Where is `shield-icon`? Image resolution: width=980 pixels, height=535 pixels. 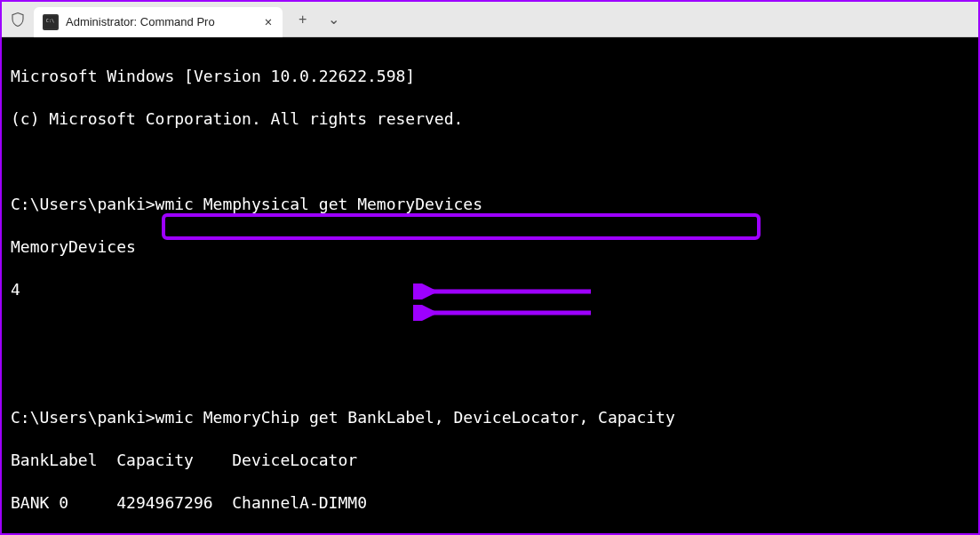
shield-icon is located at coordinates (18, 20).